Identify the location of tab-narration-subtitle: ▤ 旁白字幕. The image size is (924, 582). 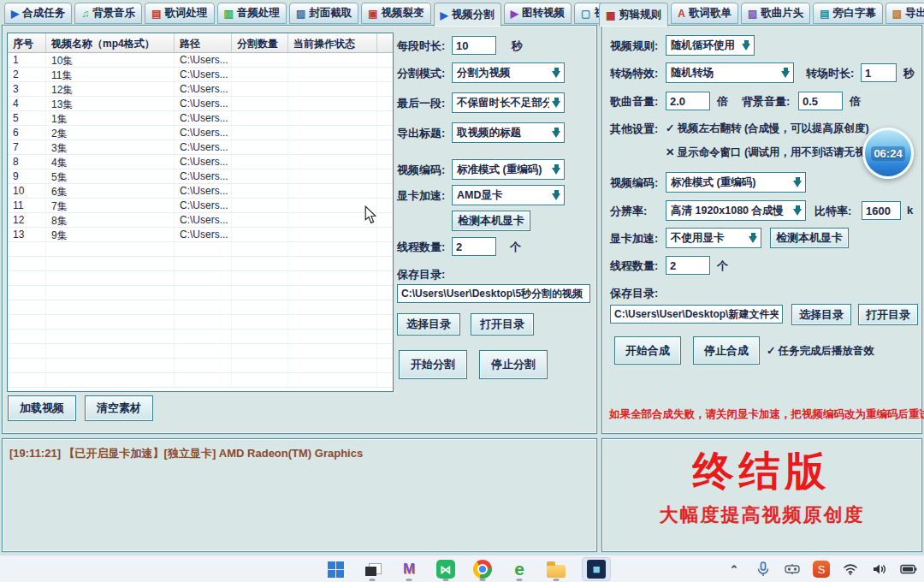
(847, 14).